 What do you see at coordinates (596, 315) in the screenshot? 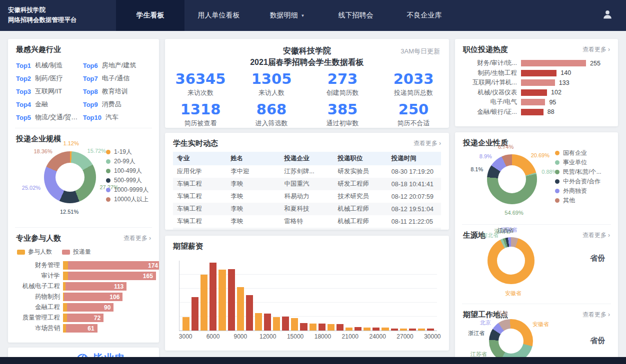
I see `work-place-more-link: 查看更多›` at bounding box center [596, 315].